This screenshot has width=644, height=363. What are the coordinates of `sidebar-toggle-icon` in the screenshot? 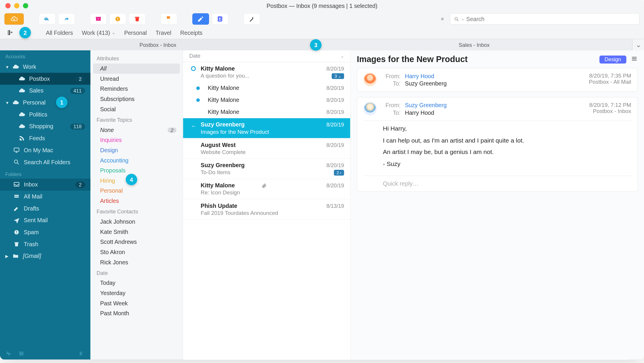 It's located at (10, 33).